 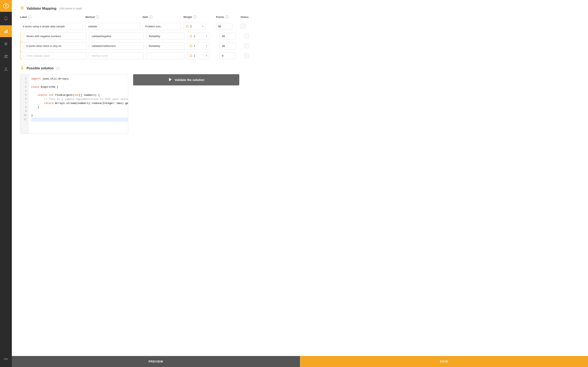 I want to click on sidebar-item-profile, so click(x=6, y=69).